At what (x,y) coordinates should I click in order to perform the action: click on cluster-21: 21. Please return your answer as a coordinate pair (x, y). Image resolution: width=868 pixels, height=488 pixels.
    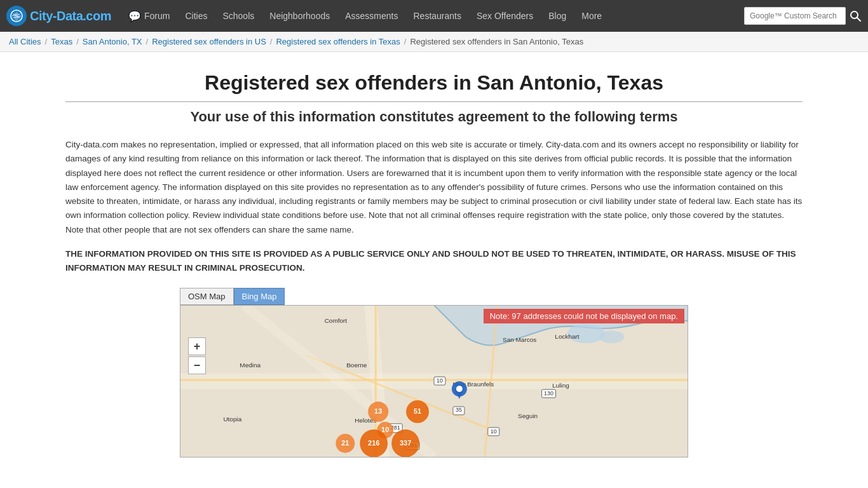
    Looking at the image, I should click on (345, 444).